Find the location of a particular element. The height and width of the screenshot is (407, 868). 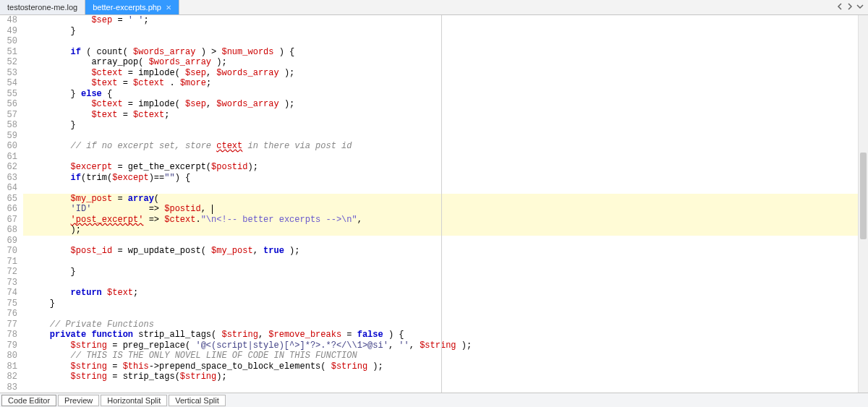

code-line: ); is located at coordinates (446, 230).